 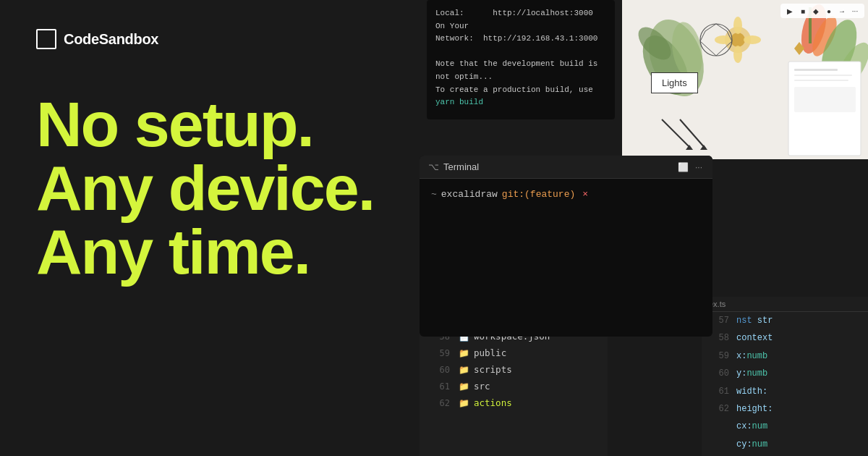 I want to click on prompt-path: excalidraw, so click(x=469, y=194).